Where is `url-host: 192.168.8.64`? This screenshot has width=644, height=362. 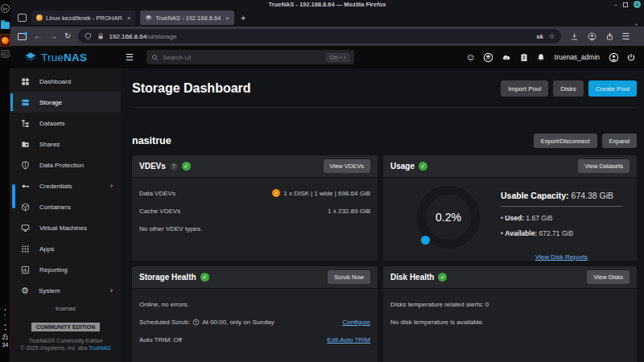
url-host: 192.168.8.64 is located at coordinates (127, 37).